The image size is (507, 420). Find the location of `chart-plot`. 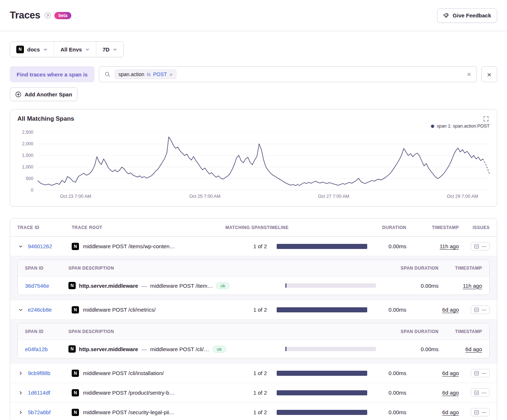

chart-plot is located at coordinates (264, 161).